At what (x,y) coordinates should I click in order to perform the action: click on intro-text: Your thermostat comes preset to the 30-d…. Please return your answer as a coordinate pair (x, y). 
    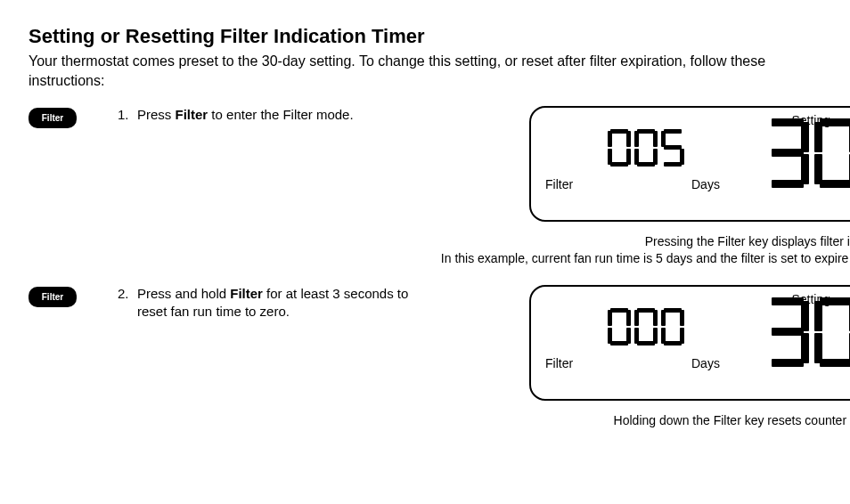
    Looking at the image, I should click on (425, 71).